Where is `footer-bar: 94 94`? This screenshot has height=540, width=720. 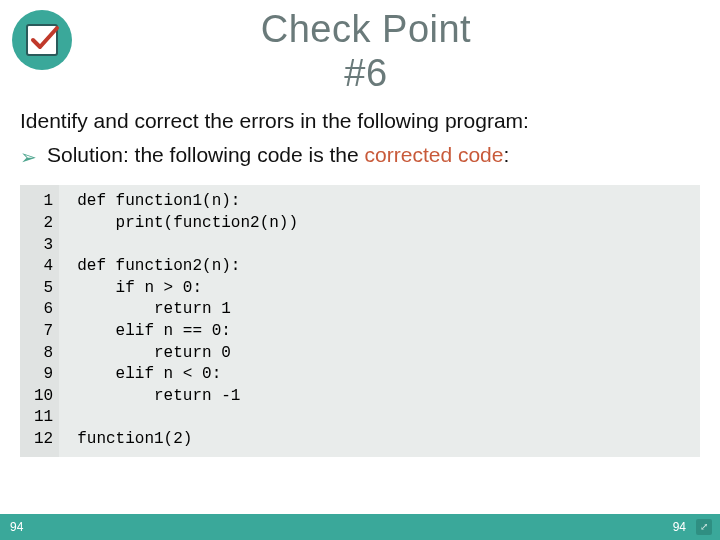 footer-bar: 94 94 is located at coordinates (360, 527).